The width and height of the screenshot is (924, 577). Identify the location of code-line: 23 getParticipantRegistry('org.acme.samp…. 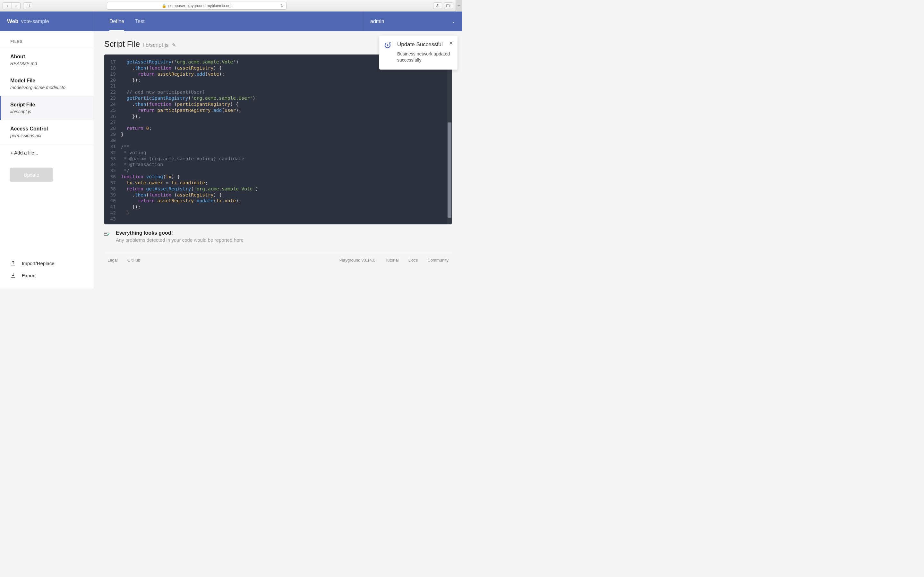
(278, 98).